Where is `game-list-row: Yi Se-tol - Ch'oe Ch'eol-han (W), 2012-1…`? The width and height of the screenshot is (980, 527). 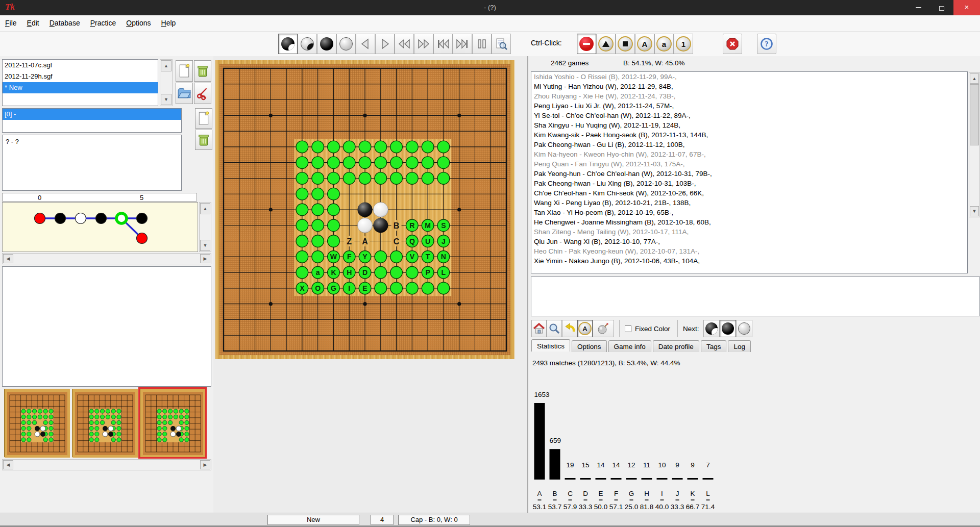
game-list-row: Yi Se-tol - Ch'oe Ch'eol-han (W), 2012-1… is located at coordinates (749, 115).